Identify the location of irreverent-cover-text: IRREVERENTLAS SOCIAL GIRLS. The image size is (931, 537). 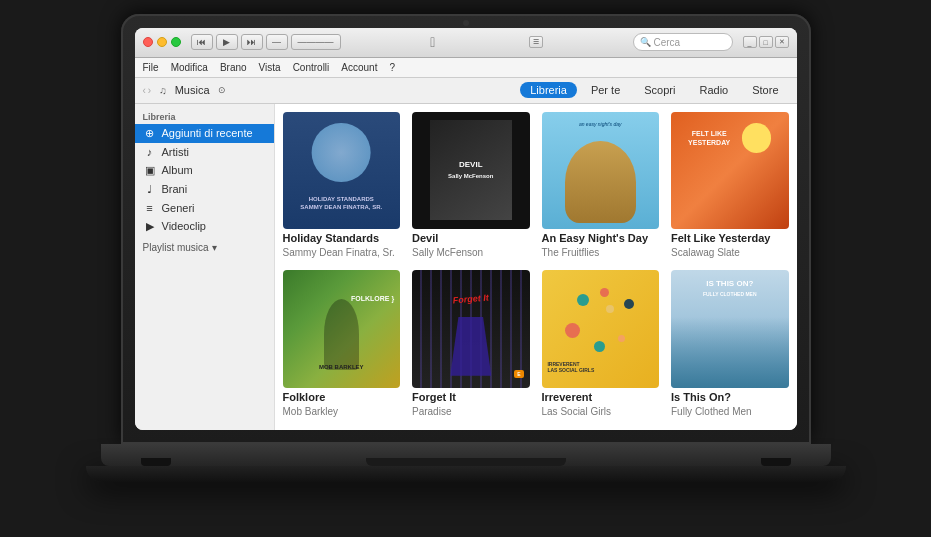
(570, 367).